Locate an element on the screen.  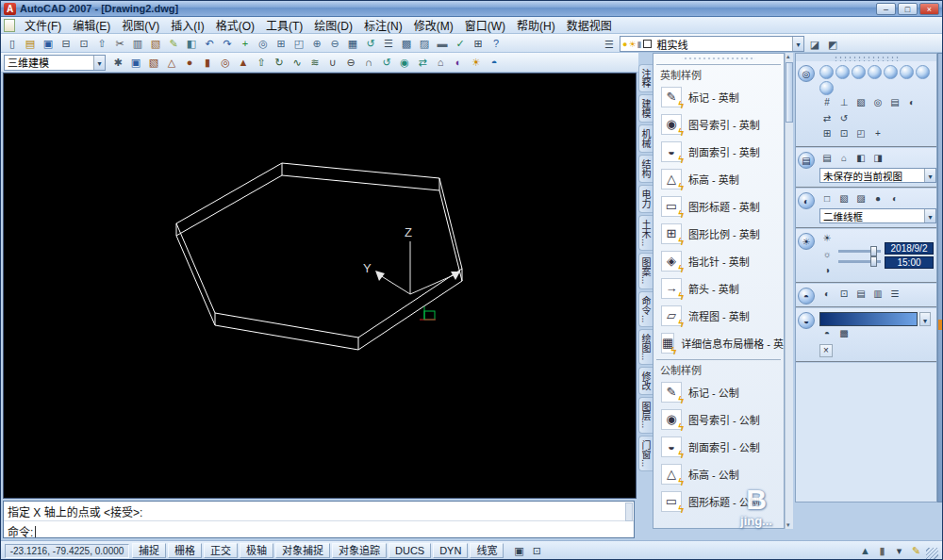
grid-icon: # is located at coordinates (827, 104).